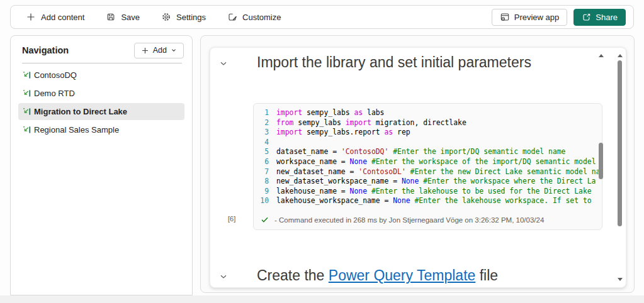 The height and width of the screenshot is (303, 644). I want to click on inner-scrollbar, so click(601, 167).